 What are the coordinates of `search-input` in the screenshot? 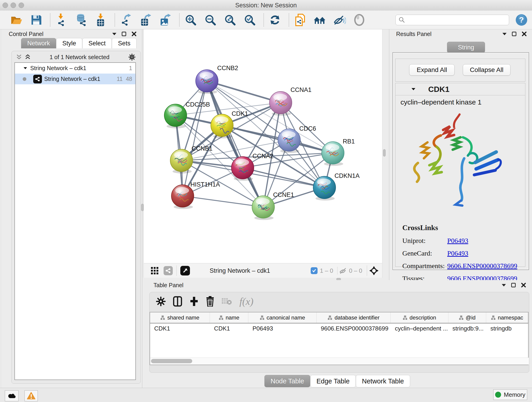 It's located at (455, 20).